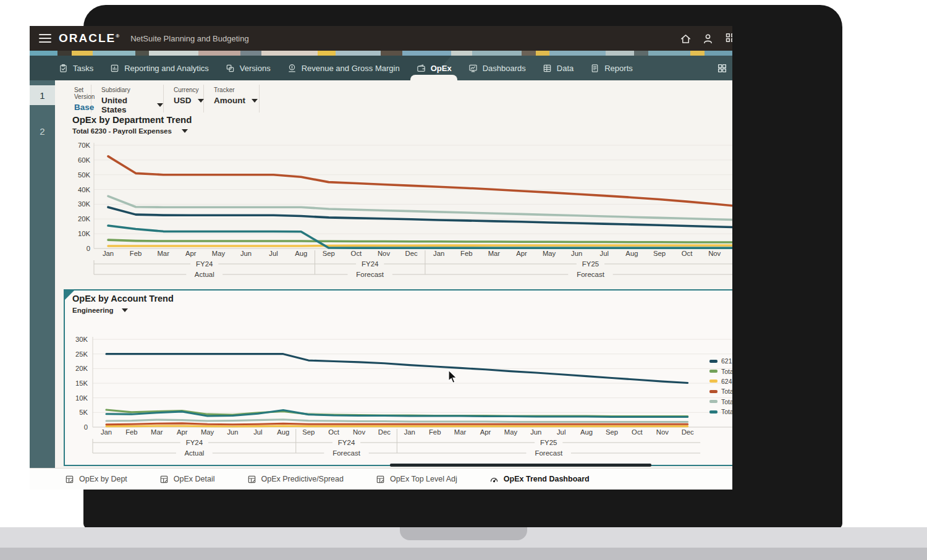 The height and width of the screenshot is (560, 927). What do you see at coordinates (83, 108) in the screenshot?
I see `filter-value-set-version: Base` at bounding box center [83, 108].